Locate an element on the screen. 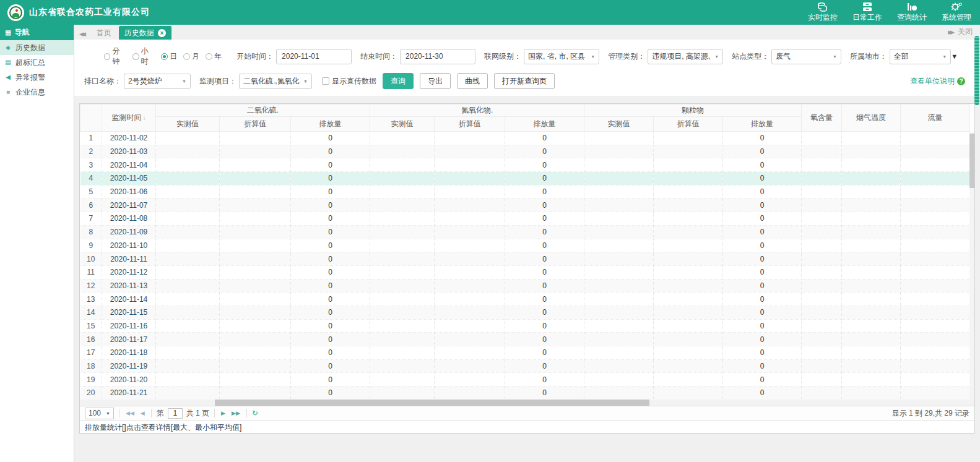  emission-stats-link: 排放量统计[]点击查看详情[最大、最小和平均值] is located at coordinates (527, 427).